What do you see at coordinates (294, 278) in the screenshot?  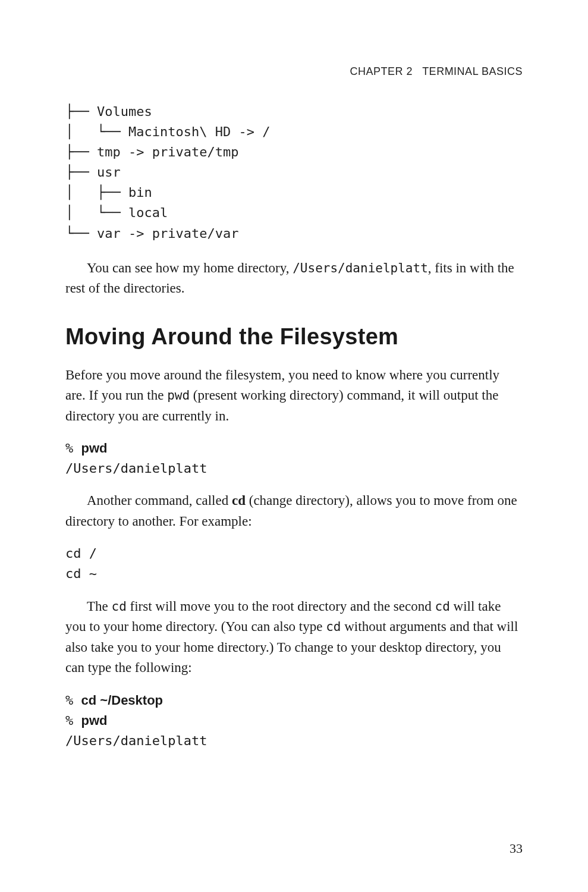 I see `paragraph-1: You can see how my home directory, /User…` at bounding box center [294, 278].